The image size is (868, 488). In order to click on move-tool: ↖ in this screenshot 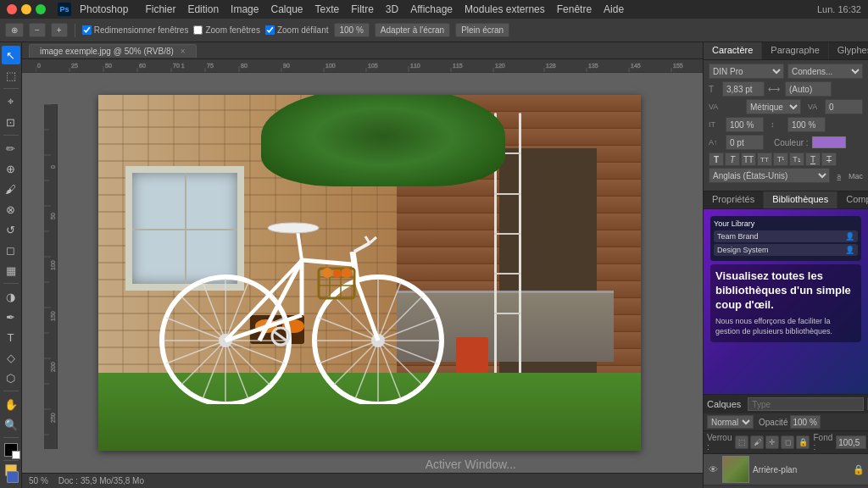, I will do `click(11, 55)`.